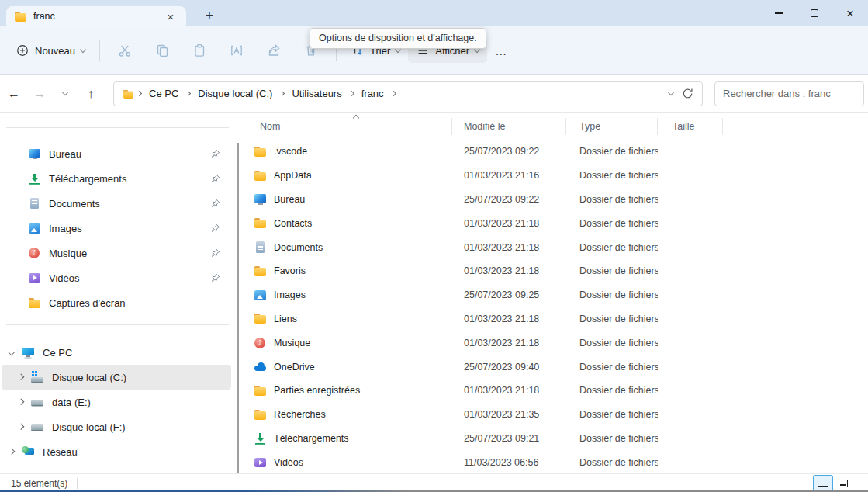  Describe the element at coordinates (346, 126) in the screenshot. I see `column-header-name: Nom` at that location.